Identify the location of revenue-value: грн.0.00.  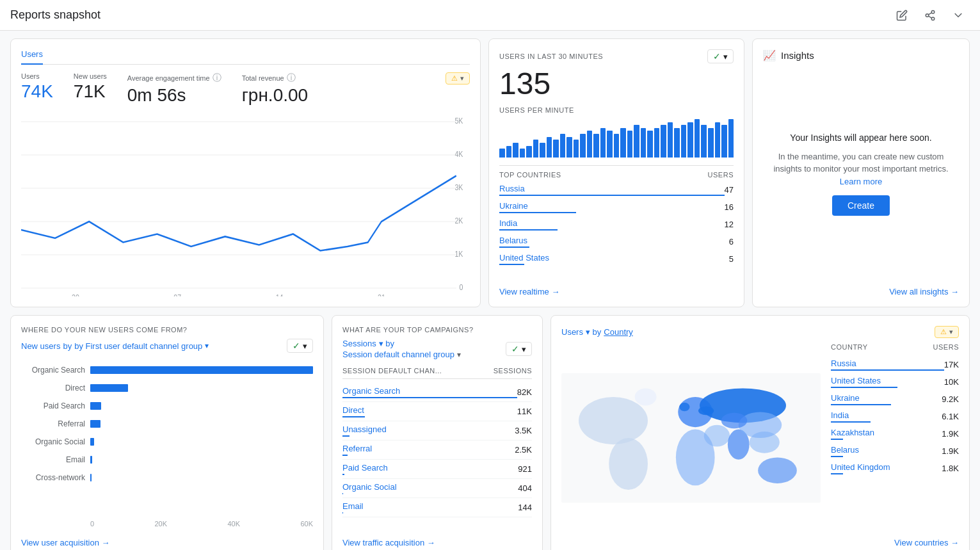
(275, 95).